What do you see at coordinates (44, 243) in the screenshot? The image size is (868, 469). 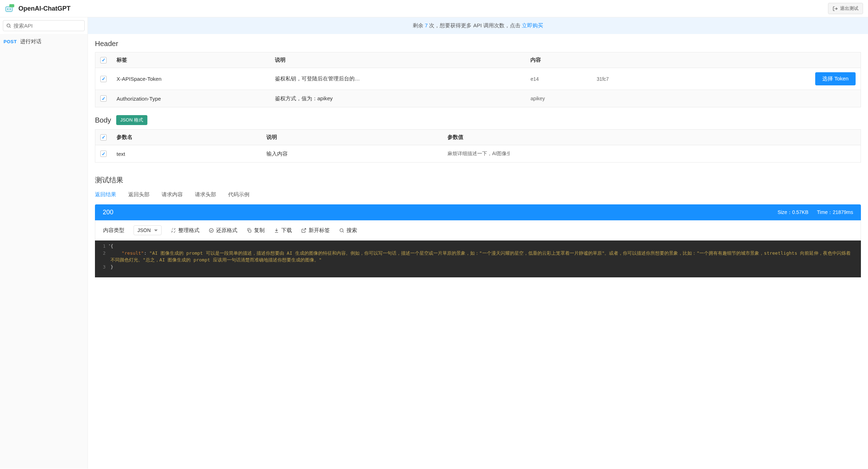 I see `sidebar: POST 进行对话` at bounding box center [44, 243].